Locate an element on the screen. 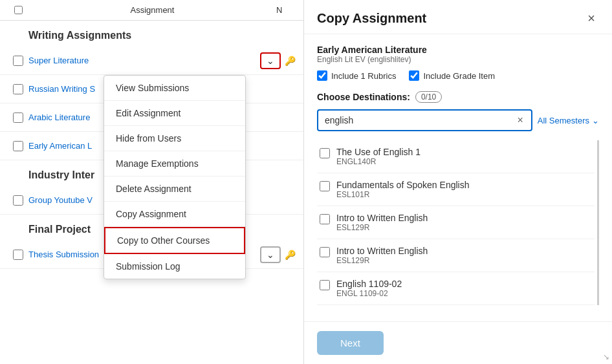 Image resolution: width=612 pixels, height=364 pixels. course-option-name: The Use of English 1 is located at coordinates (378, 152).